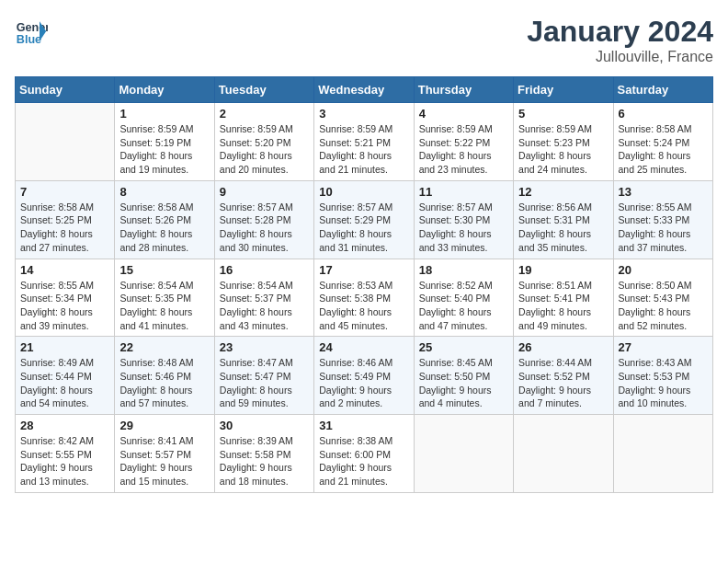  What do you see at coordinates (664, 191) in the screenshot?
I see `day-number: 13` at bounding box center [664, 191].